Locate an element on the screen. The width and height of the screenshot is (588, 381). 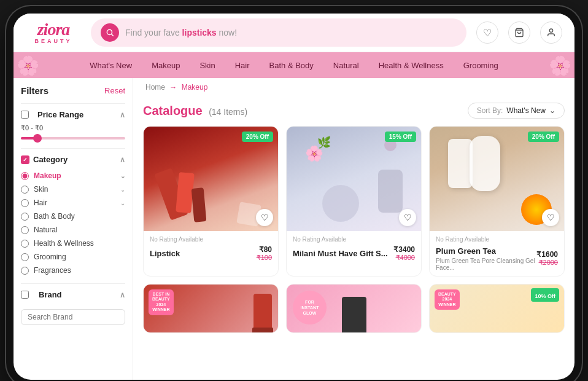
category-radio-skin is located at coordinates (25, 189).